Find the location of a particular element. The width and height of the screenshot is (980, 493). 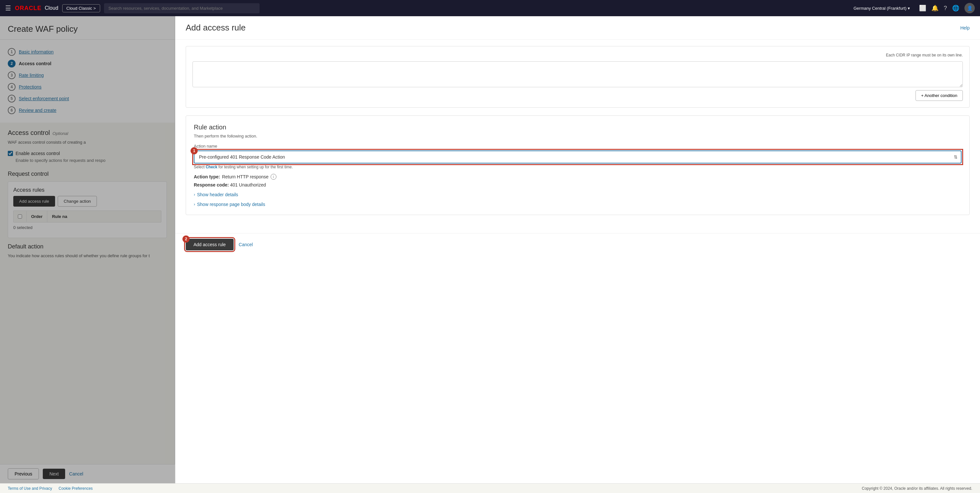

cloud-text: Cloud is located at coordinates (52, 8).